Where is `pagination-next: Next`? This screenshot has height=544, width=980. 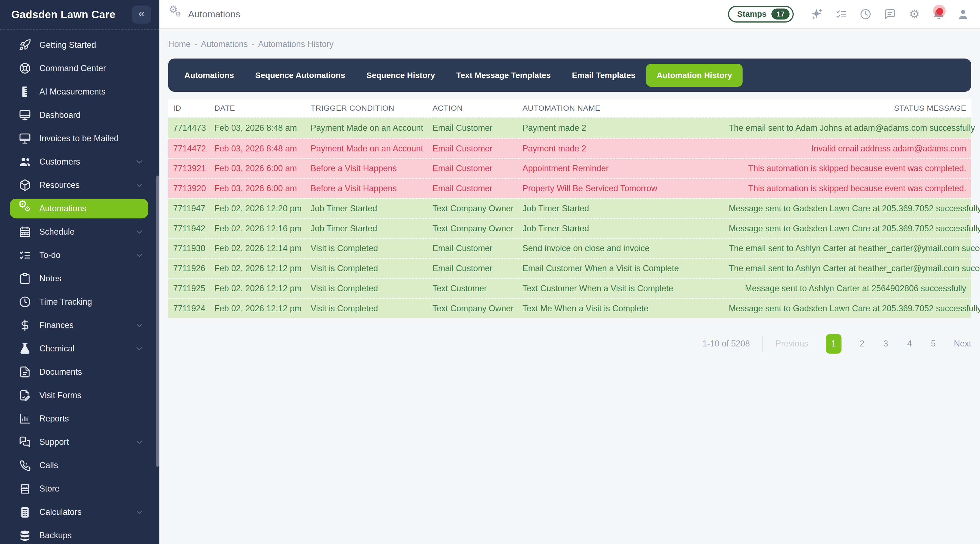 pagination-next: Next is located at coordinates (963, 344).